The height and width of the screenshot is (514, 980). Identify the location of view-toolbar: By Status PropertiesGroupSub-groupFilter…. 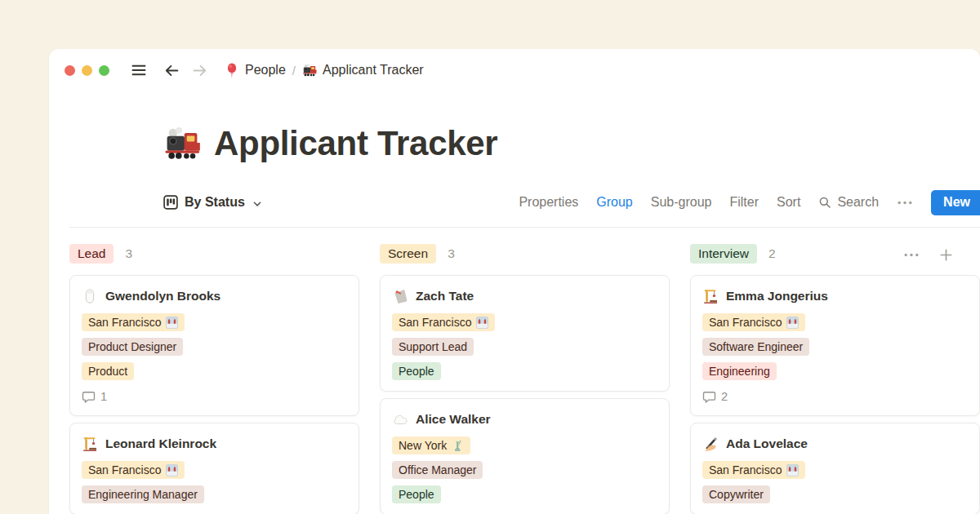
(514, 202).